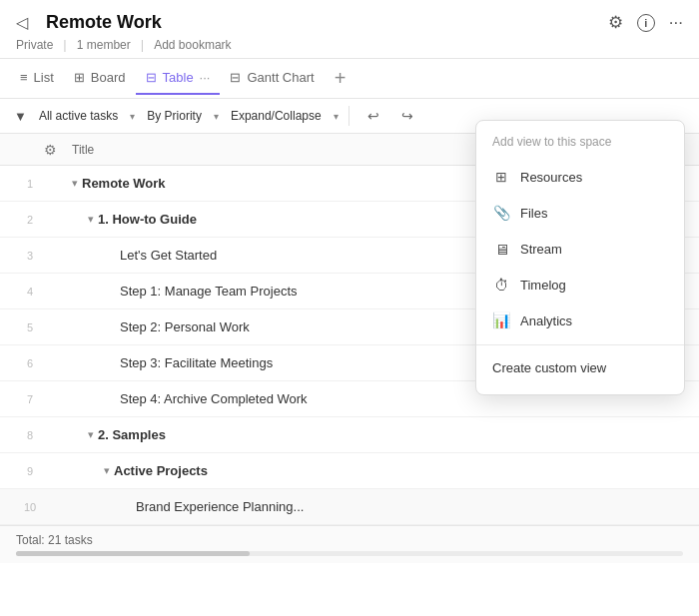 Image resolution: width=699 pixels, height=616 pixels. Describe the element at coordinates (80, 78) in the screenshot. I see `board-tab-icon: ⊞` at that location.